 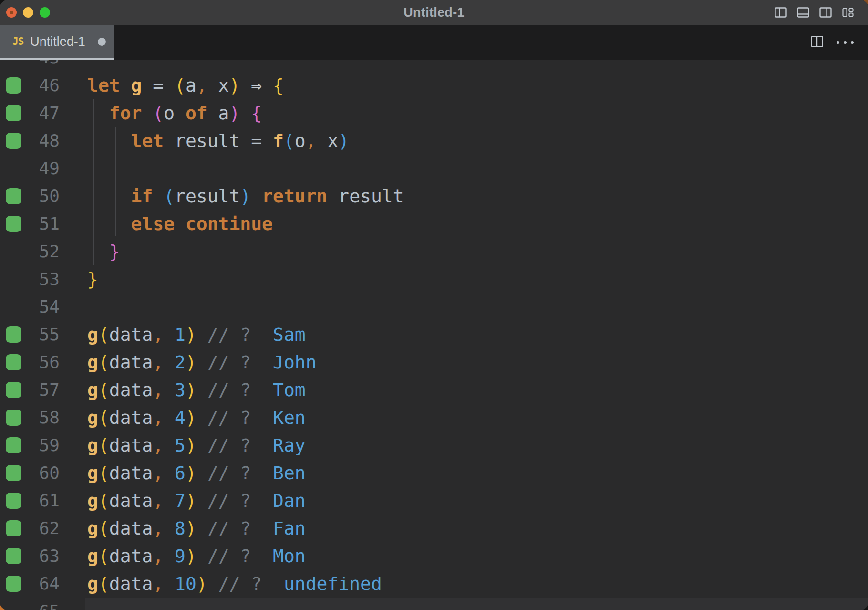 I want to click on line-number: 58, so click(x=30, y=418).